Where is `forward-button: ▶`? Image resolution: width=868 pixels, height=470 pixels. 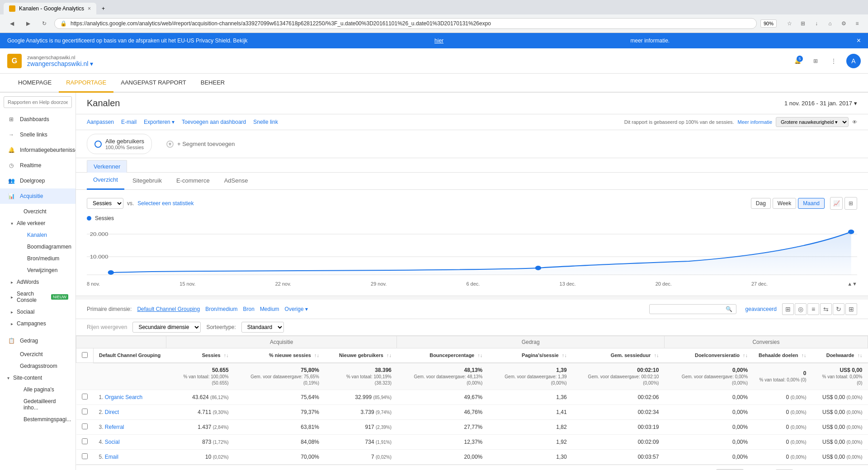 forward-button: ▶ is located at coordinates (28, 24).